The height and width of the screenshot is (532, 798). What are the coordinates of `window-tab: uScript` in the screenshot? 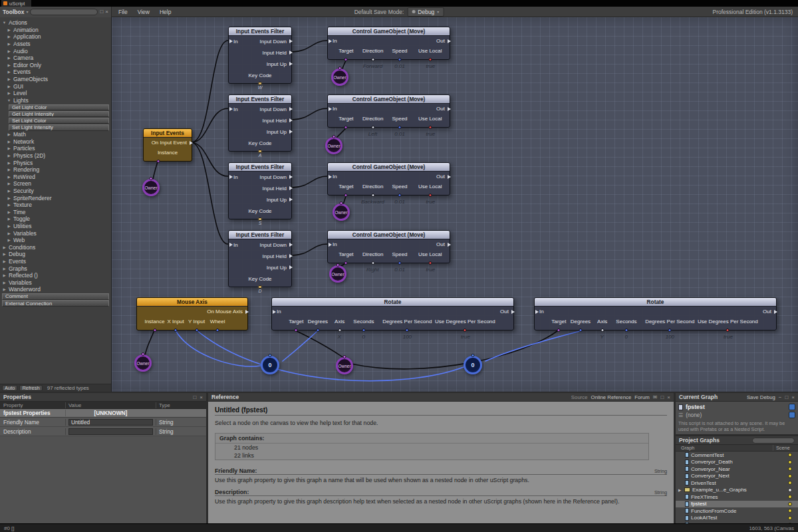 It's located at (16, 3).